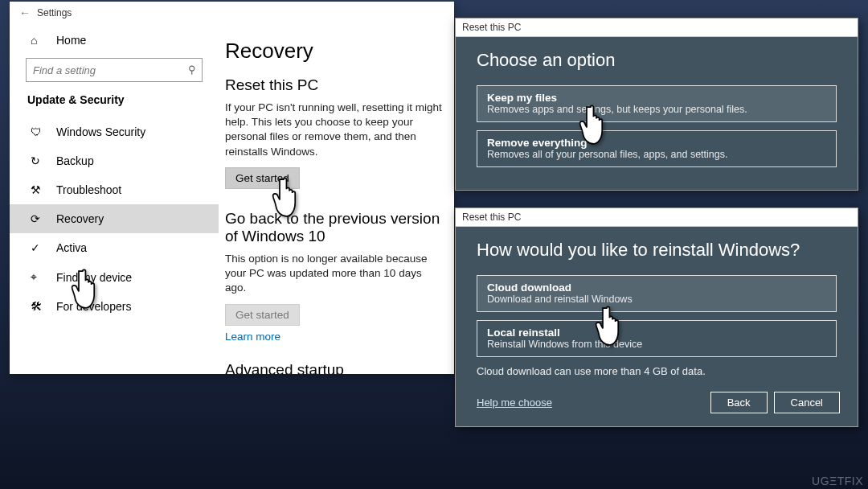 This screenshot has width=868, height=489. I want to click on reset-heading: Reset this PC, so click(334, 85).